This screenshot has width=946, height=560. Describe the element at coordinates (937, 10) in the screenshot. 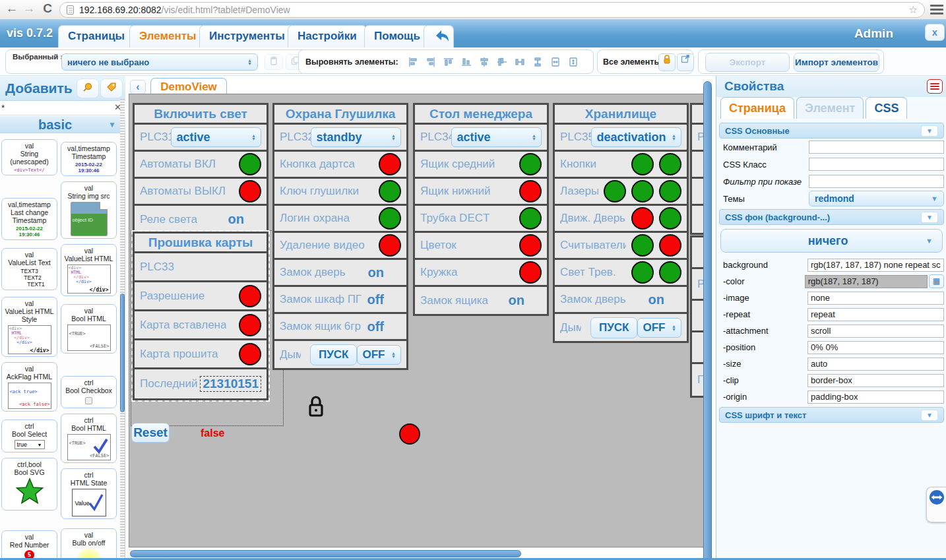

I see `browser-menu-icon` at that location.